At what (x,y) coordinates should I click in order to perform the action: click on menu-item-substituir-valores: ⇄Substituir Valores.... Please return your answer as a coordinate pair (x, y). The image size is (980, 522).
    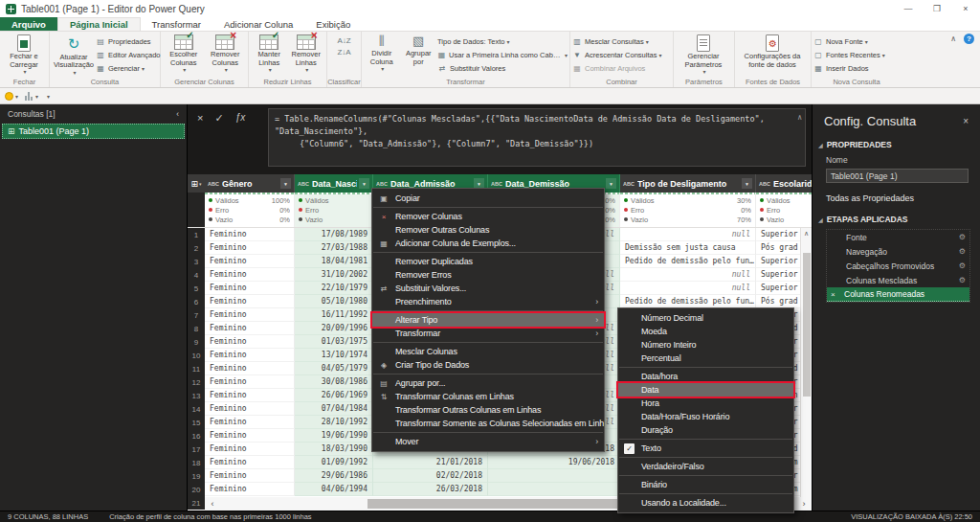
    Looking at the image, I should click on (488, 288).